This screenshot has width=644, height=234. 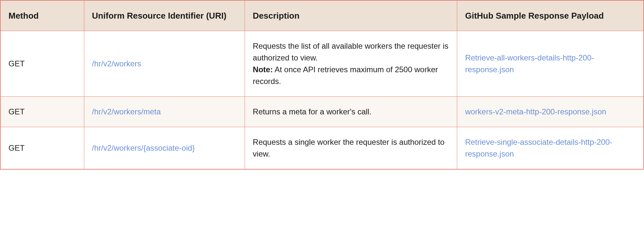 I want to click on payload-link: Retrieve-all-workers-details-http-200-re…, so click(x=530, y=63).